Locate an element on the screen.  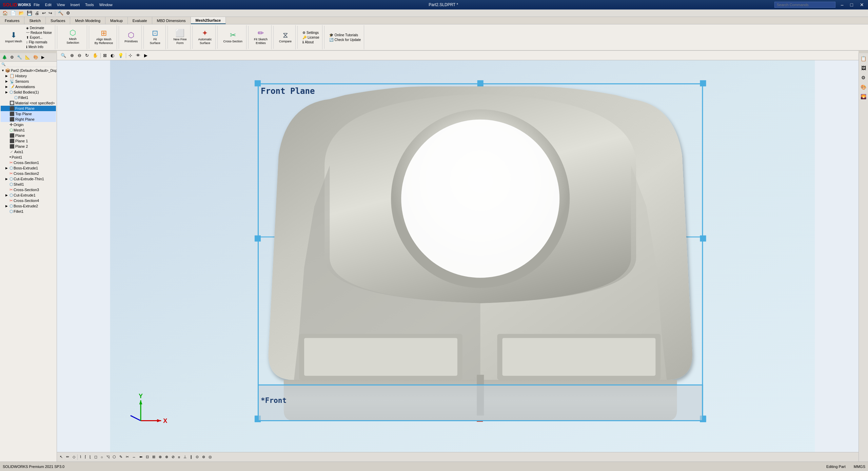
bot-tool17: ≡ is located at coordinates (179, 457).